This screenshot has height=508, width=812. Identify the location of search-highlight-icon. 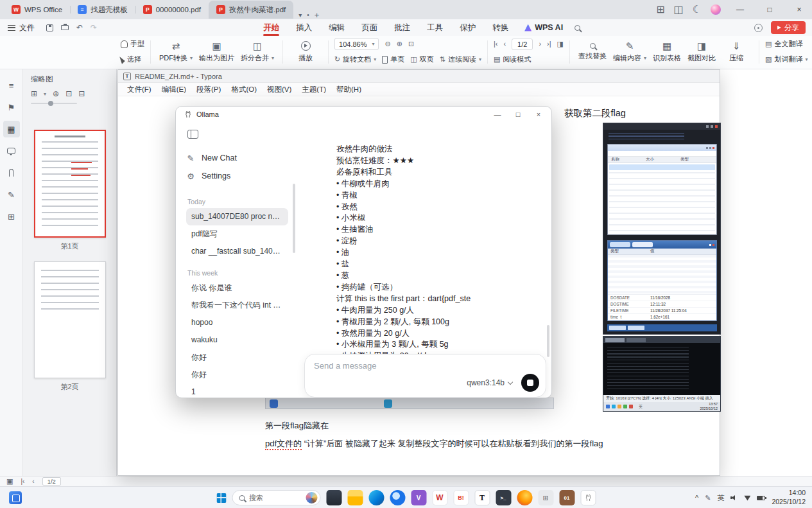
(311, 498).